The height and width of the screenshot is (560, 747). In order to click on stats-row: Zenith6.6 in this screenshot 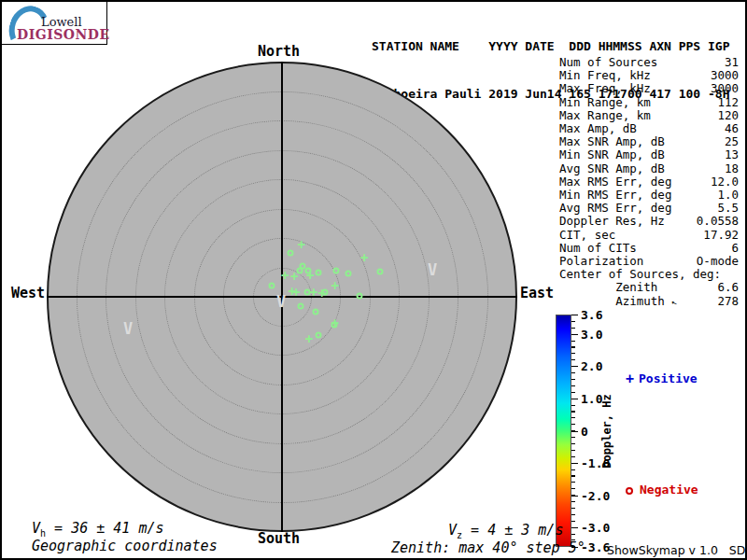, I will do `click(649, 287)`.